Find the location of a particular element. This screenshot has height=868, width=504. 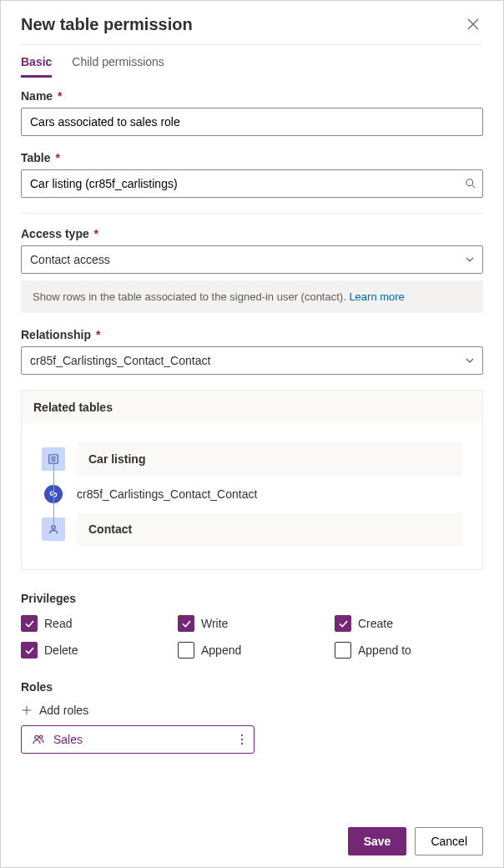

access-type-label: Access type * is located at coordinates (252, 234).